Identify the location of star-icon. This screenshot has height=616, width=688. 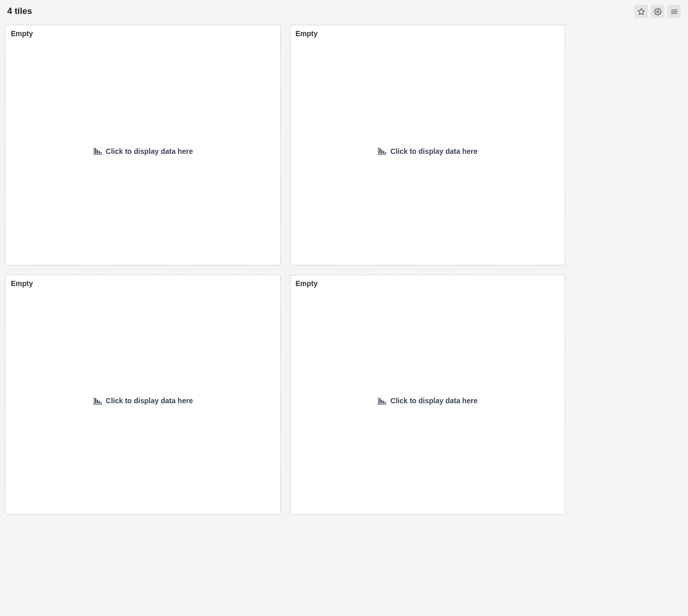
(641, 11).